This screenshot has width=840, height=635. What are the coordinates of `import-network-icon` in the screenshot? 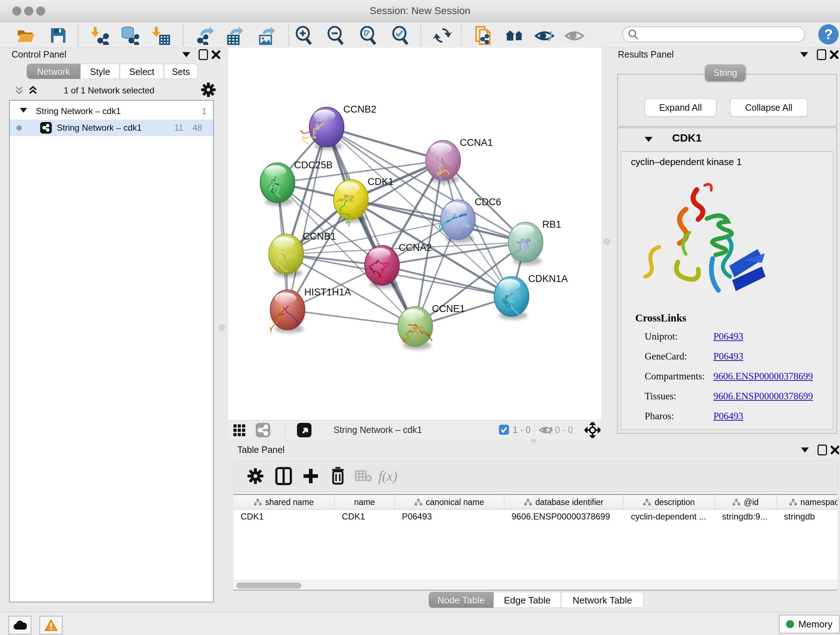 It's located at (99, 36).